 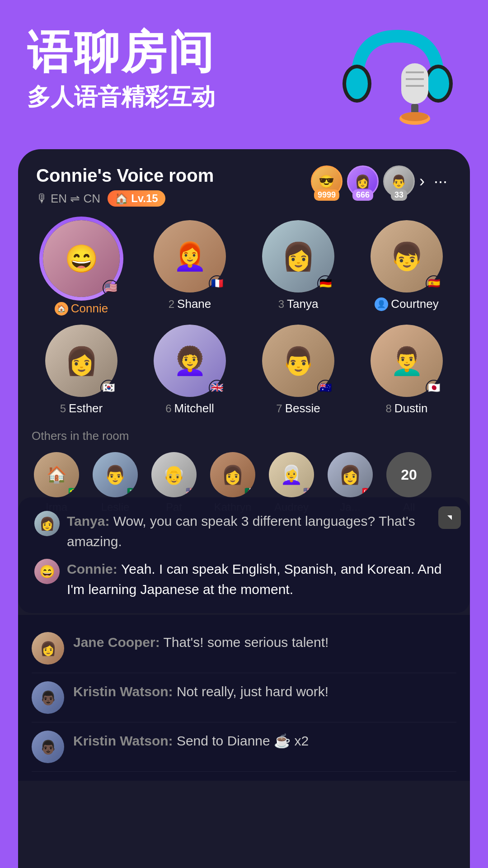 What do you see at coordinates (407, 304) in the screenshot?
I see `speaker-name-courtney: 👤 Courtney` at bounding box center [407, 304].